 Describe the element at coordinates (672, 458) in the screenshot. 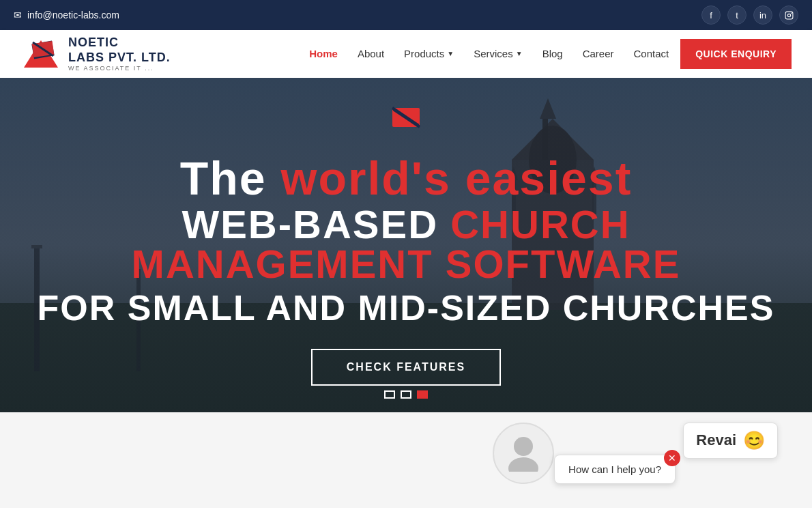

I see `chat-close-button: ✕` at that location.